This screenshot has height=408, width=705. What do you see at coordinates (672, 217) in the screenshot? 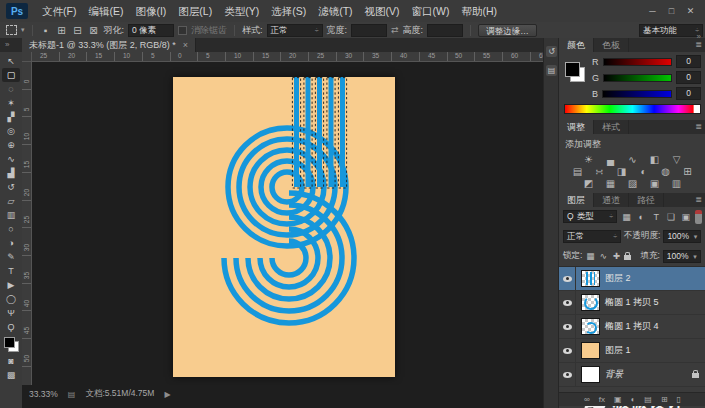
I see `filter-shape-layers-icon: ❏` at bounding box center [672, 217].